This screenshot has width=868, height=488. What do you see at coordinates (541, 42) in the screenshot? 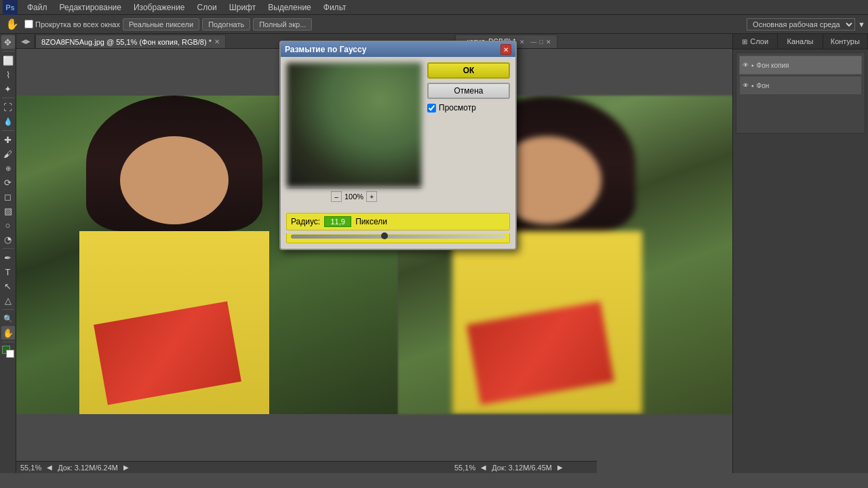
I see `tab-right-maximize-icon: □` at bounding box center [541, 42].